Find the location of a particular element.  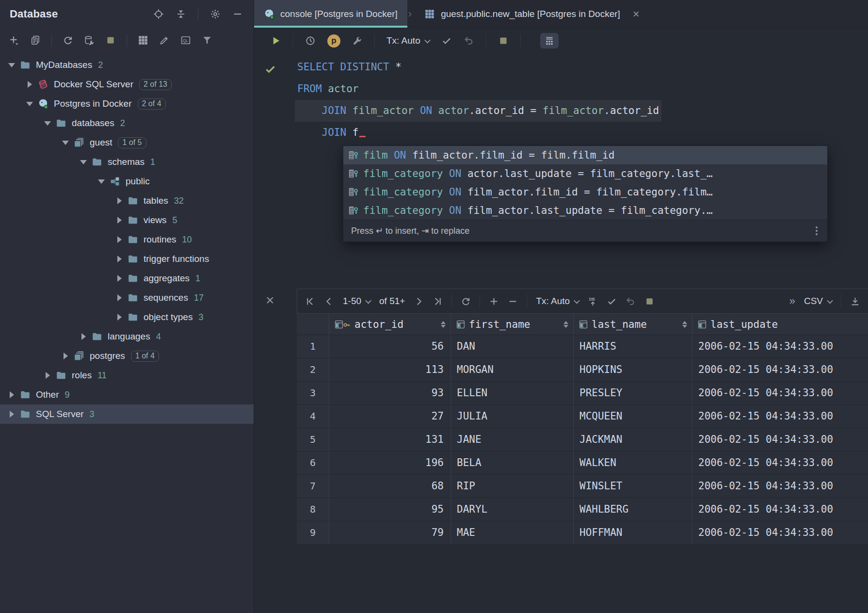

tree-item-aggregates: aggregates1 is located at coordinates (127, 278).